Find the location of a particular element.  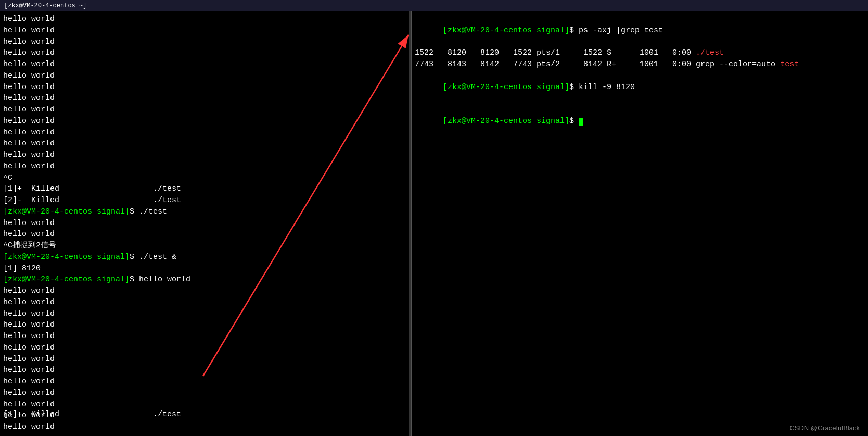

ps-command: $ ps -axj |grep test is located at coordinates (616, 30).